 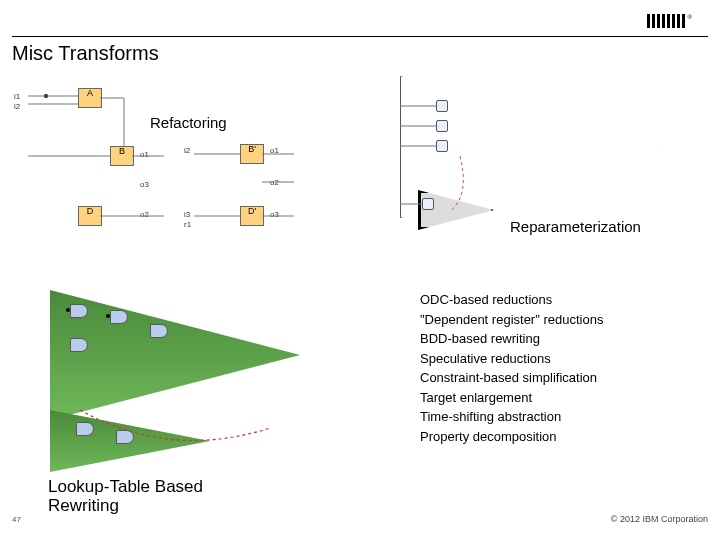 What do you see at coordinates (122, 156) in the screenshot?
I see `block-b: B` at bounding box center [122, 156].